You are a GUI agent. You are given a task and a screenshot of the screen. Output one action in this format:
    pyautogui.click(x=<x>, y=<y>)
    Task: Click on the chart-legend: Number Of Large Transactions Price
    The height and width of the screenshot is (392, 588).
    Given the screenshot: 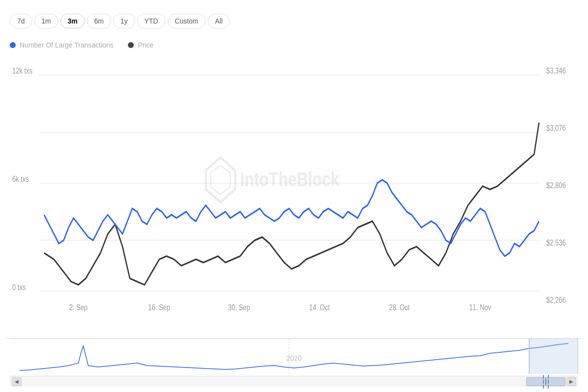 What is the action you would take?
    pyautogui.click(x=294, y=45)
    